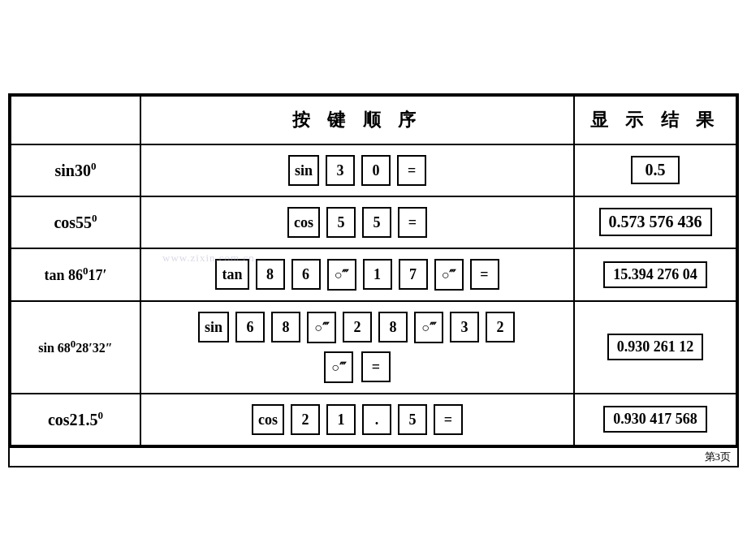 This screenshot has width=747, height=560. Describe the element at coordinates (656, 222) in the screenshot. I see `result-value-cos55: 0.573 576 436` at that location.